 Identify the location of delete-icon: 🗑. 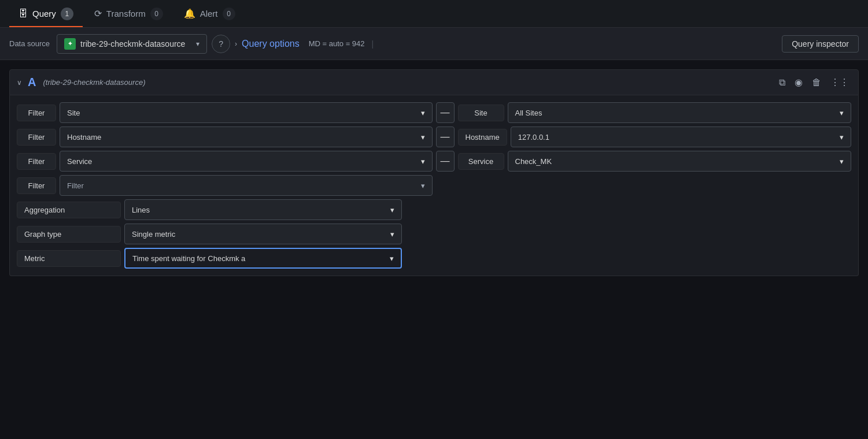
(817, 83).